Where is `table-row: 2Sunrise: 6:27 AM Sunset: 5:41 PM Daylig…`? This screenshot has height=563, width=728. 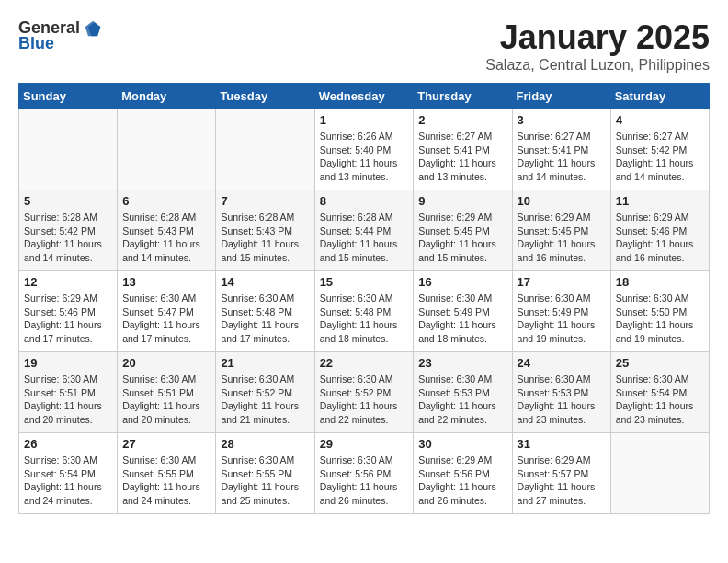
table-row: 2Sunrise: 6:27 AM Sunset: 5:41 PM Daylig… is located at coordinates (463, 150).